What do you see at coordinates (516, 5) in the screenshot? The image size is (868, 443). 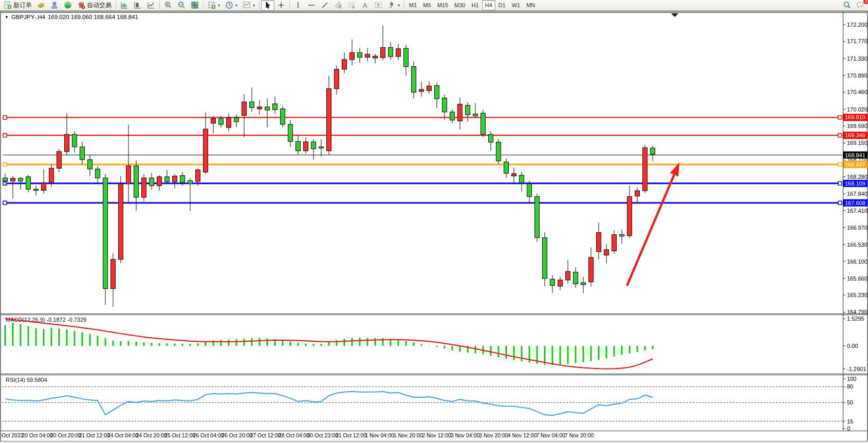 I see `timeframe-w1-button: W1` at bounding box center [516, 5].